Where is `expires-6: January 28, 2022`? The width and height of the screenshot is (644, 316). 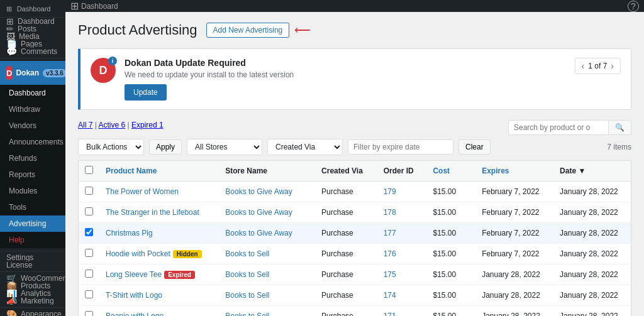
expires-6: January 28, 2022 is located at coordinates (514, 312).